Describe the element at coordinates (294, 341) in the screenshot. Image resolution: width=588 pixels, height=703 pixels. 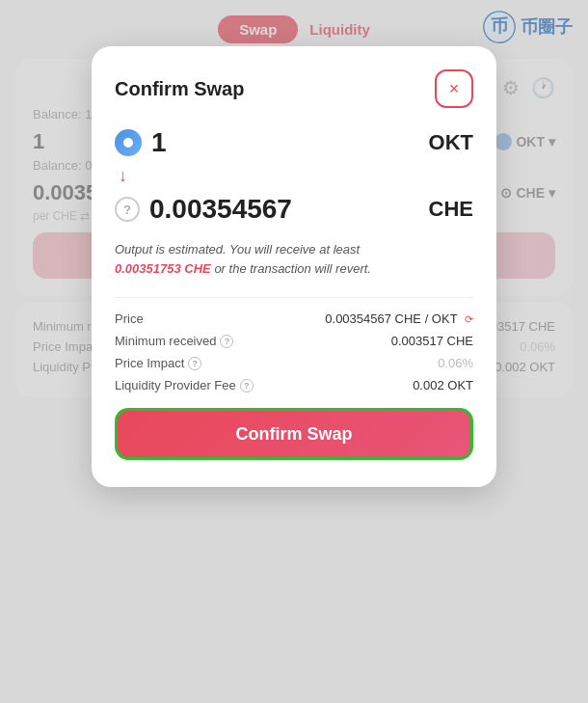
I see `detail-min-received-row: Minimum received ? 0.003517 CHE` at that location.